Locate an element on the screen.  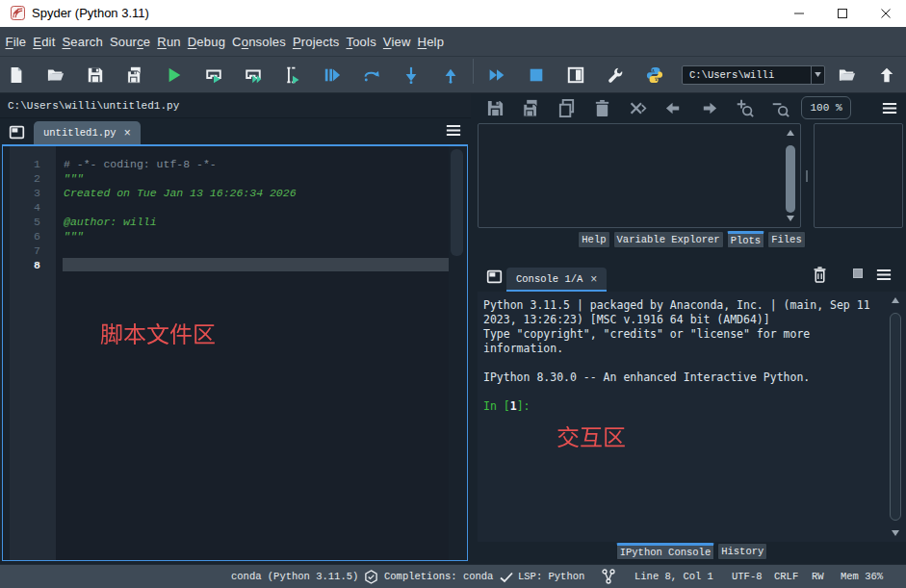
console-text: Python 3.11.5 | packaged by Anaconda, In… is located at coordinates (677, 356).